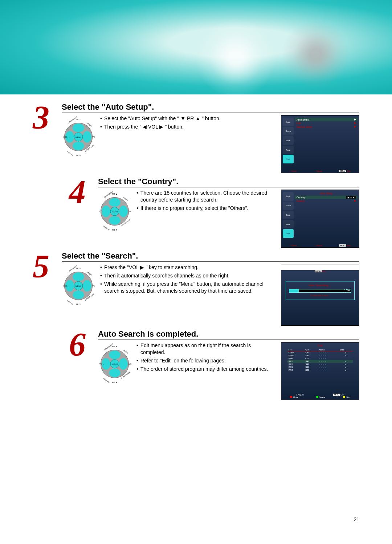 The height and width of the screenshot is (544, 392). Describe the element at coordinates (320, 353) in the screenshot. I see `edit-row: PR98S41- - - -o` at that location.